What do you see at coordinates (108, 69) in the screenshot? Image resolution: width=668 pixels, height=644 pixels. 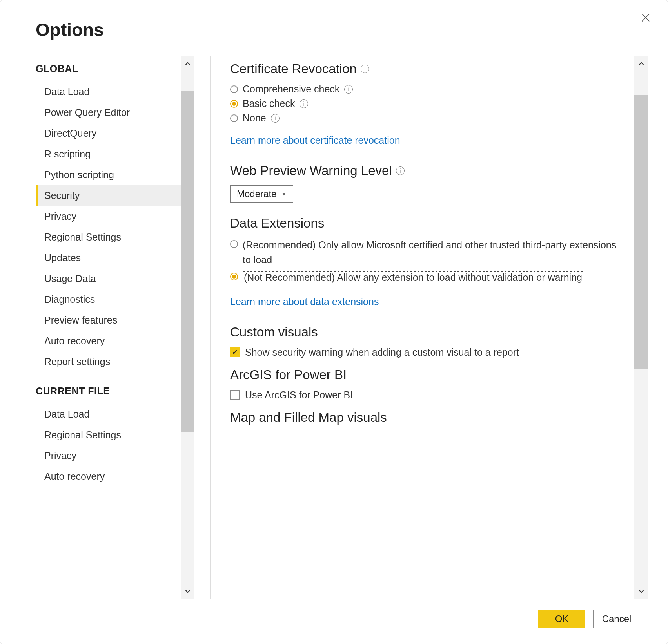 I see `sidebar-group-global: GLOBAL` at bounding box center [108, 69].